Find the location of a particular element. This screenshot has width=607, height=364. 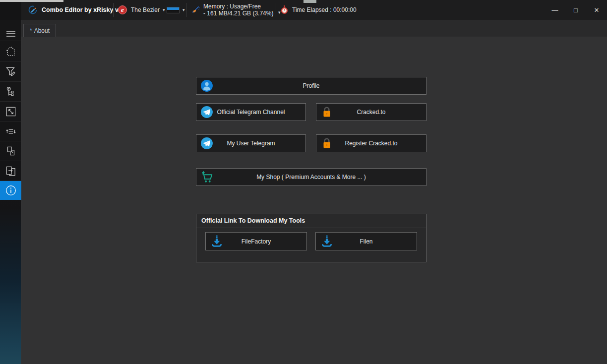

profile-avatar-icon is located at coordinates (207, 86).